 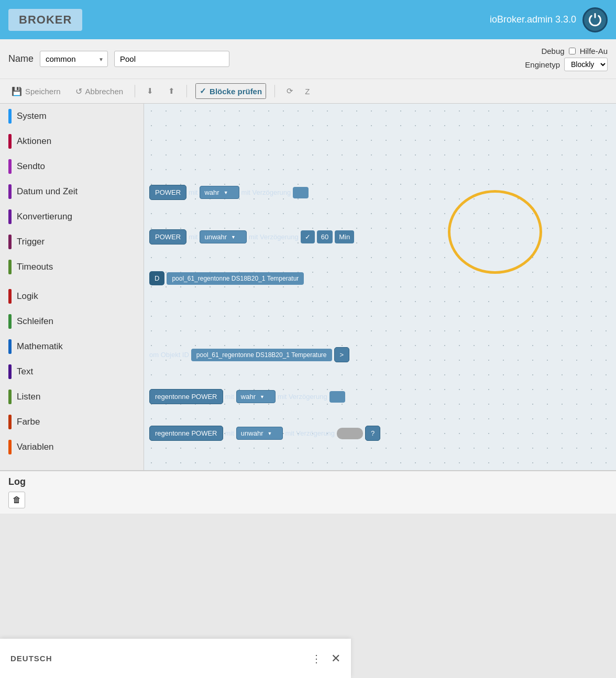 What do you see at coordinates (595, 20) in the screenshot?
I see `power-icon` at bounding box center [595, 20].